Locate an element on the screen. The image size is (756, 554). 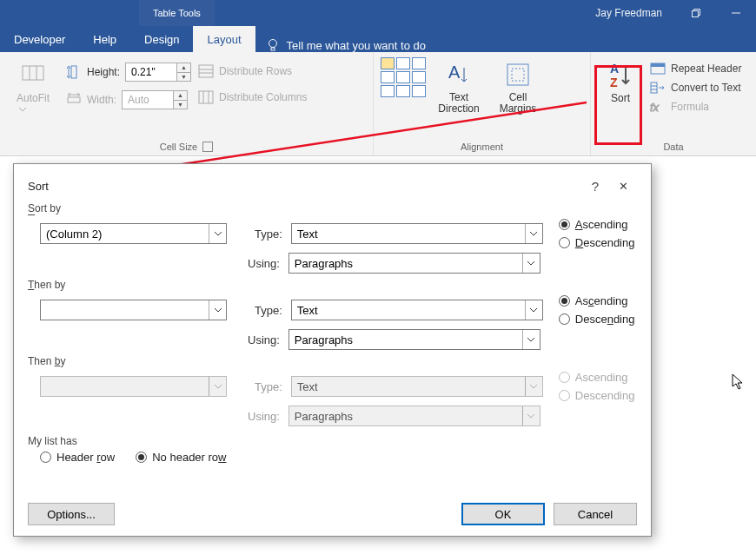
dialog-close-button: ✕ is located at coordinates (623, 186).